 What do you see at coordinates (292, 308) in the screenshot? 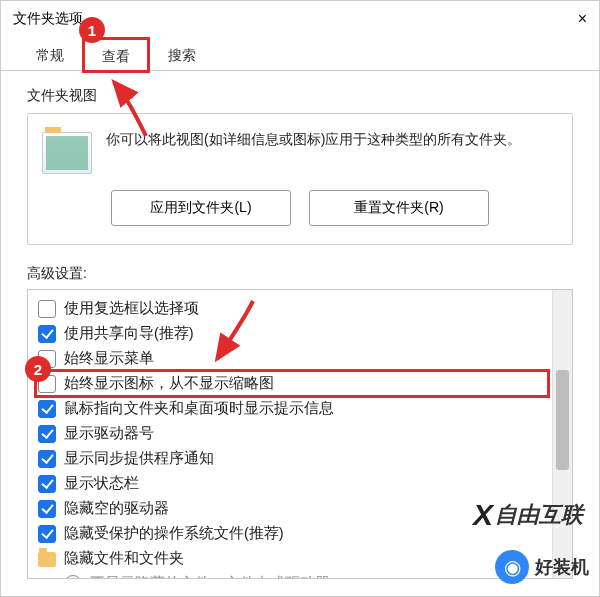
I see `adv-item-0: 使用复选框以选择项` at bounding box center [292, 308].